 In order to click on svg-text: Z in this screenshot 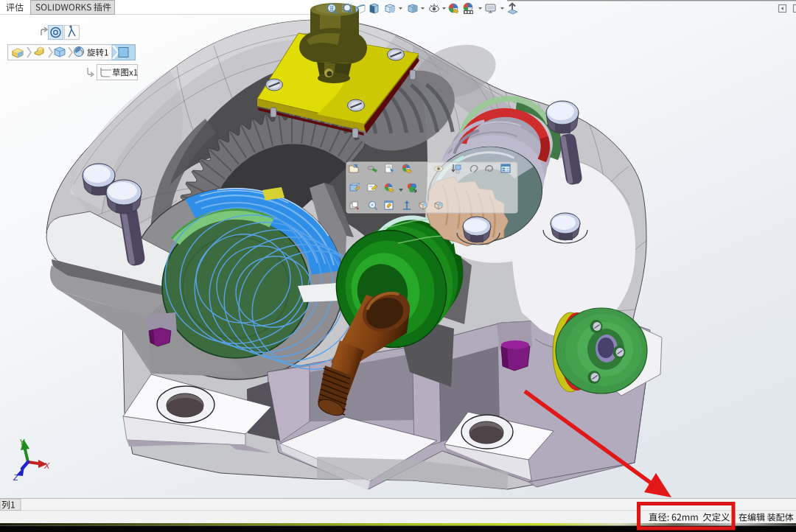, I will do `click(16, 477)`.